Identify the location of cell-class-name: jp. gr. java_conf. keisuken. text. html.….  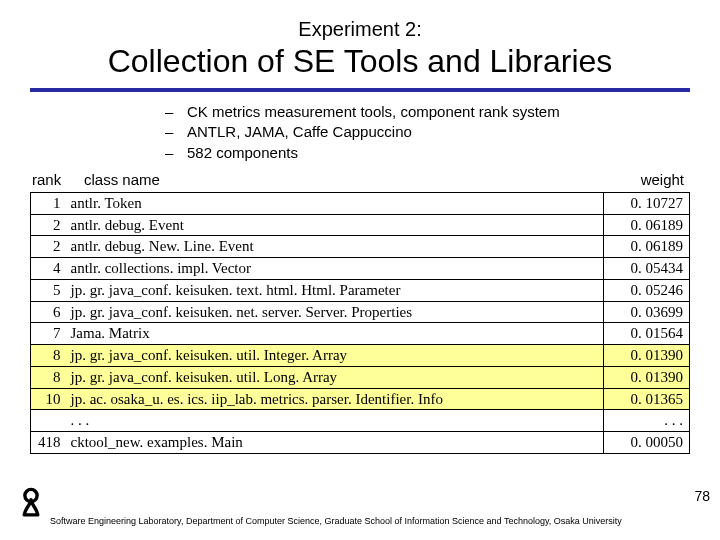
(336, 290).